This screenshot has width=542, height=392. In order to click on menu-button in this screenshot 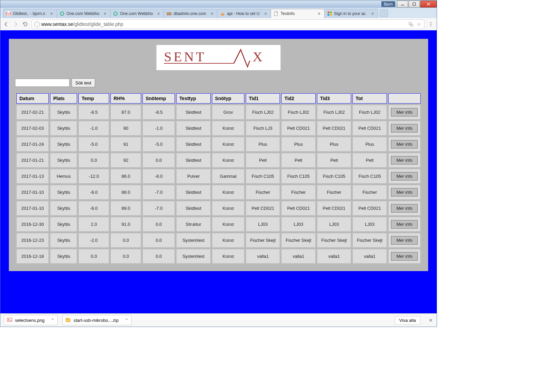, I will do `click(431, 24)`.